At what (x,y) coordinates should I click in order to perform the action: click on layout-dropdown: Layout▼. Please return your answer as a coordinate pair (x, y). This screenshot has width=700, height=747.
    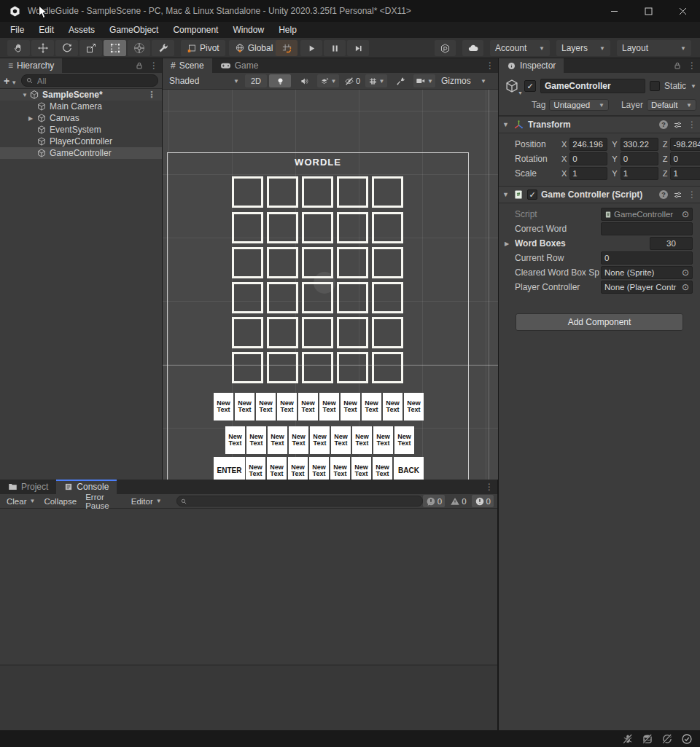
    Looking at the image, I should click on (654, 48).